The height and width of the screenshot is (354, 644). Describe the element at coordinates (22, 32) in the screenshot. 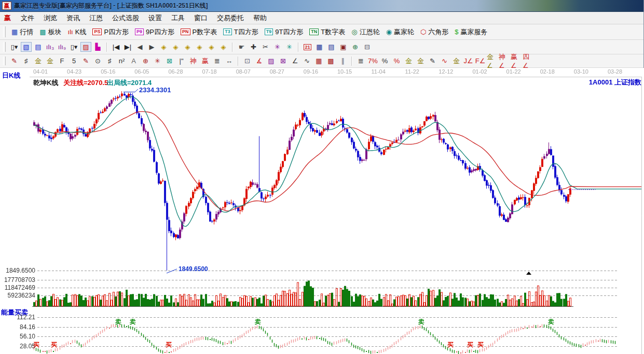

I see `quotes-button: ▦行情` at that location.